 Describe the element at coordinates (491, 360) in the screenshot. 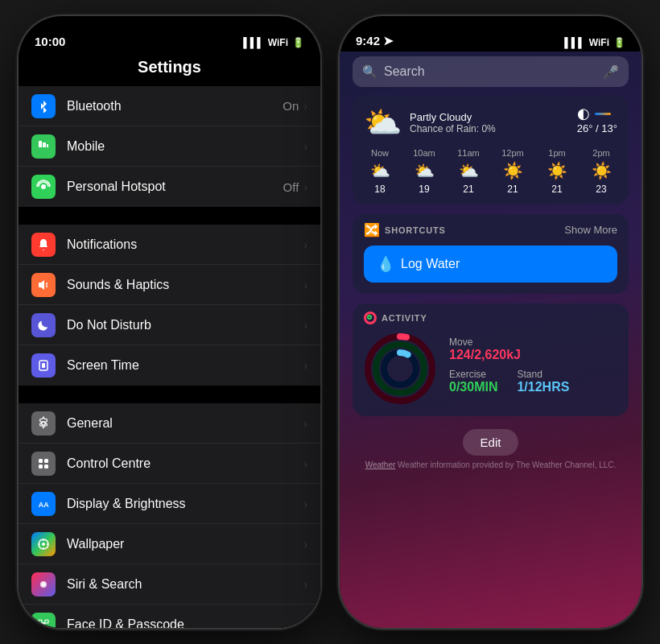

I see `activity-widget: ACTIVITY` at that location.